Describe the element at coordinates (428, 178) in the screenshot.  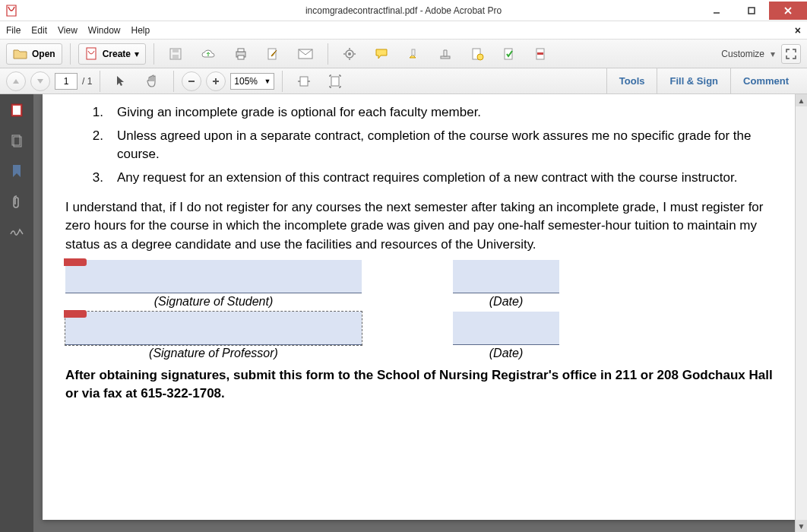
I see `list-item: 3. Any request for an extension of this …` at that location.